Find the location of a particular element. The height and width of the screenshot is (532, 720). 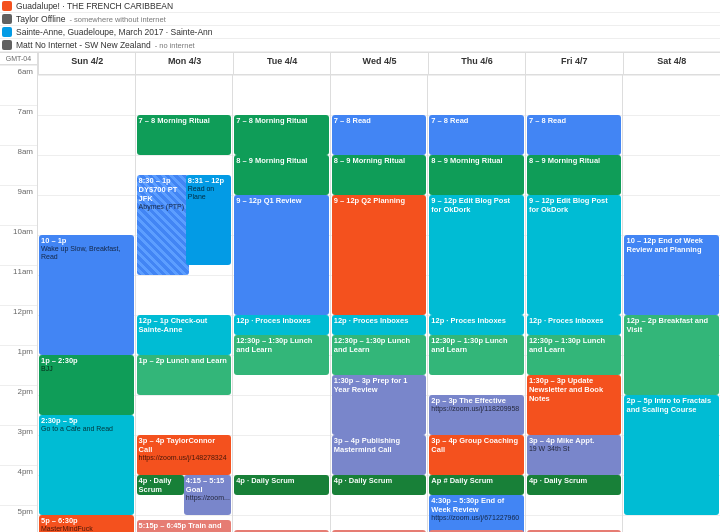

banner-row-2: Taylor Offline - somewhere without inter… is located at coordinates (360, 20).